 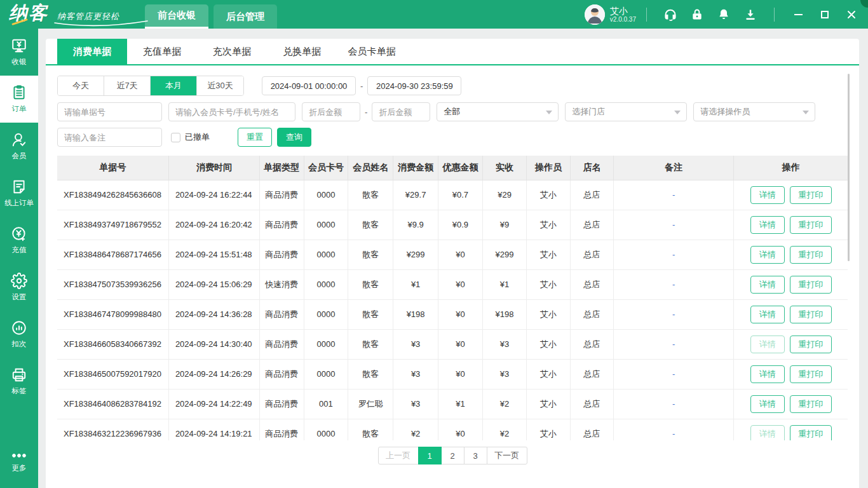 What do you see at coordinates (294, 137) in the screenshot?
I see `search-button: 查询` at bounding box center [294, 137].